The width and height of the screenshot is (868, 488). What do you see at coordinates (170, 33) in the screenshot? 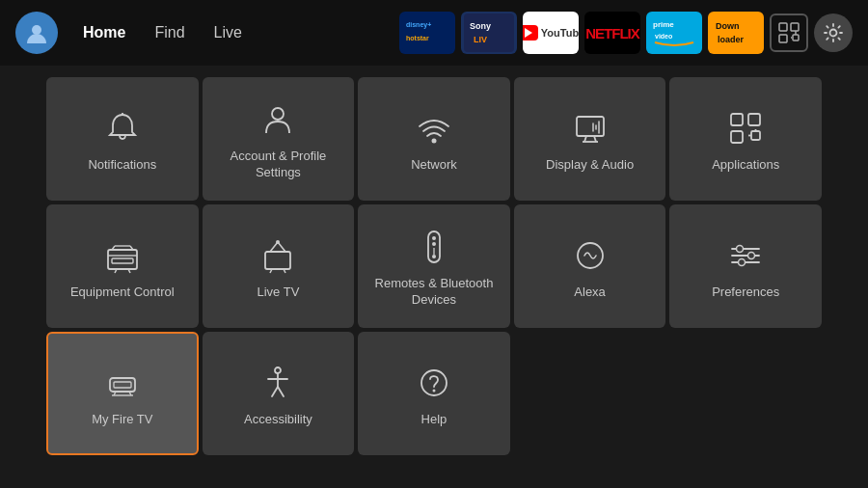
I see `nav-find: Find` at bounding box center [170, 33].